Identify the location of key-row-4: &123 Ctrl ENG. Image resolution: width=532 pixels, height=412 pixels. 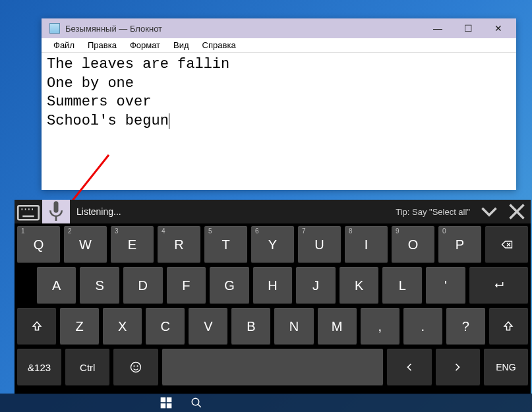
(273, 367).